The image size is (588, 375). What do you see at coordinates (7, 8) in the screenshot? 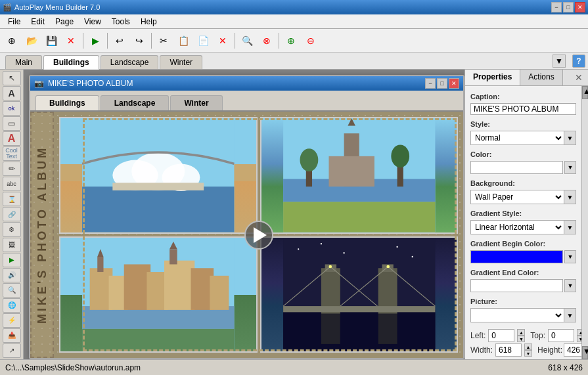
I see `app-icon: 🎬` at bounding box center [7, 8].